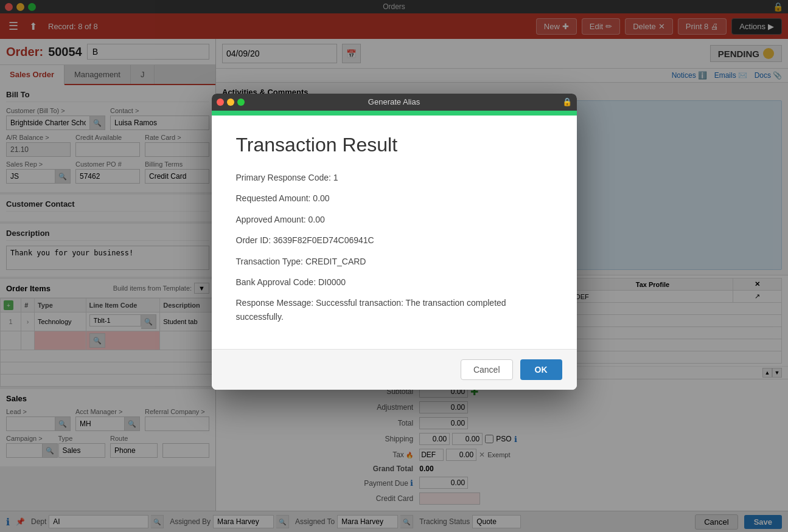 The image size is (788, 532). I want to click on modal-line3: Approved Amount: 0.00, so click(394, 219).